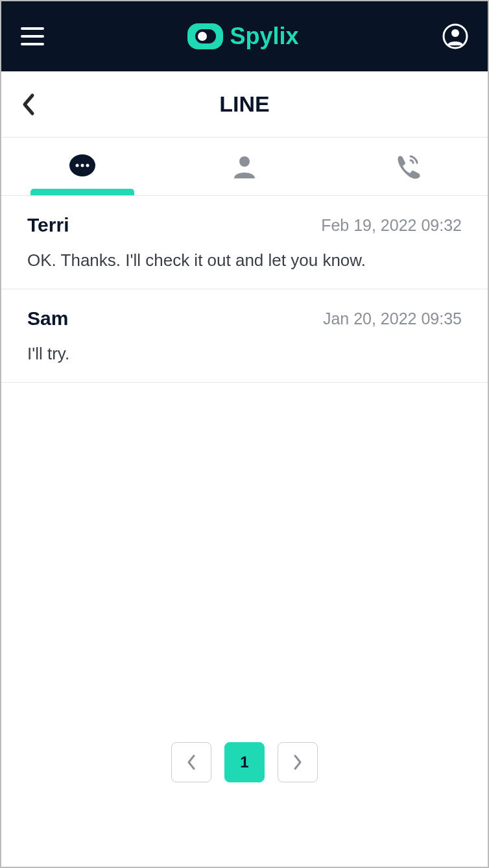 The image size is (489, 868). I want to click on logo: Spylix, so click(243, 36).